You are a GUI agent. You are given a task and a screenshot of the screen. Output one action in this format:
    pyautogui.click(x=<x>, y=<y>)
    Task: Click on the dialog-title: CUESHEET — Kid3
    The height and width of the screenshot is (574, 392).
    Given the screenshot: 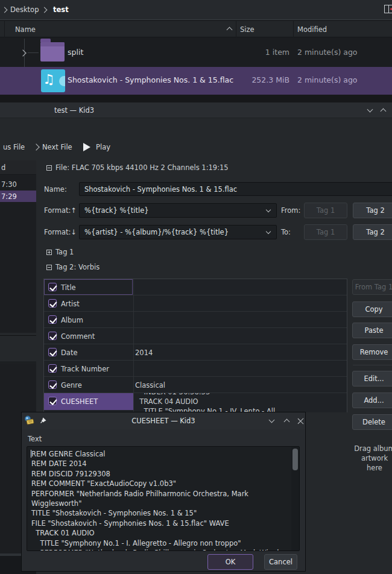 What is the action you would take?
    pyautogui.click(x=163, y=421)
    